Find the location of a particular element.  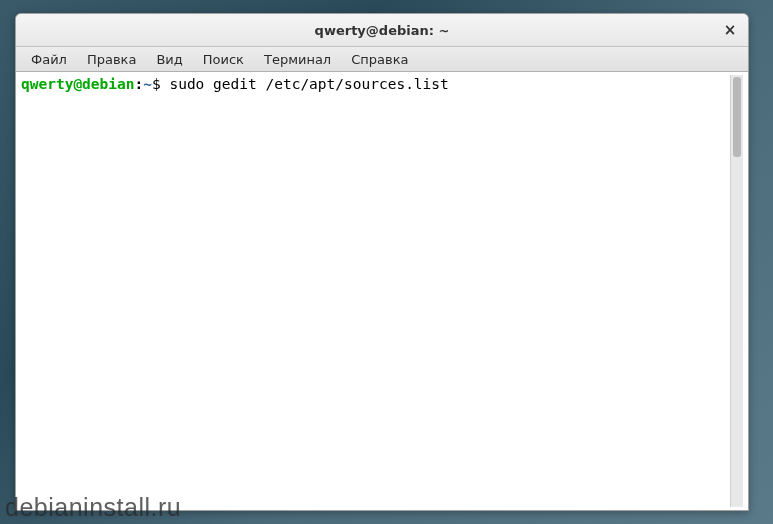

close-button: × is located at coordinates (730, 30).